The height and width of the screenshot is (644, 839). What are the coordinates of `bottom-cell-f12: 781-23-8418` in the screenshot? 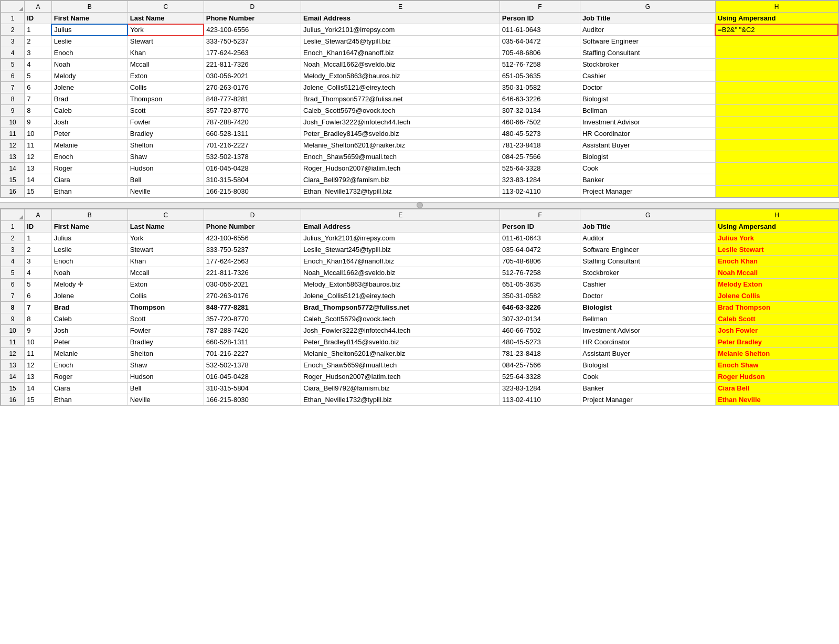 It's located at (540, 354).